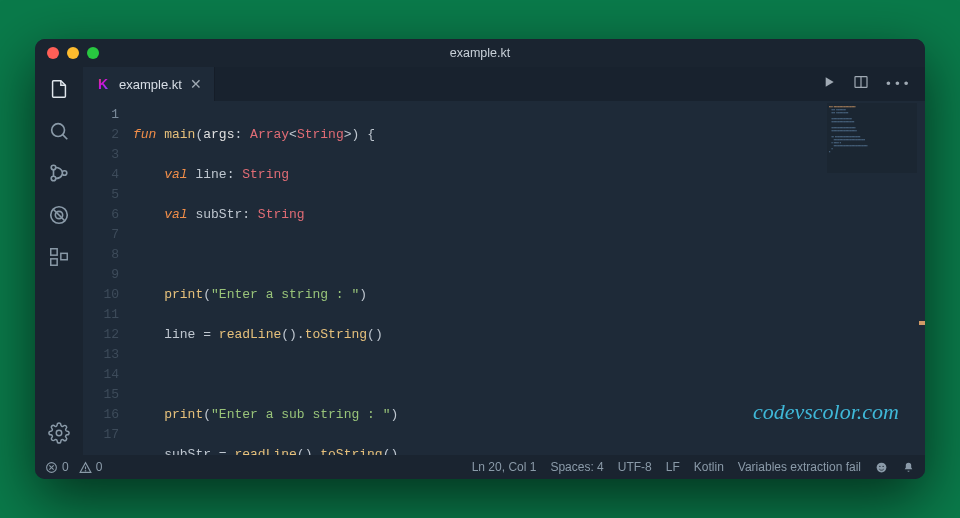 The image size is (960, 518). Describe the element at coordinates (635, 467) in the screenshot. I see `status-encoding: UTF-8` at that location.